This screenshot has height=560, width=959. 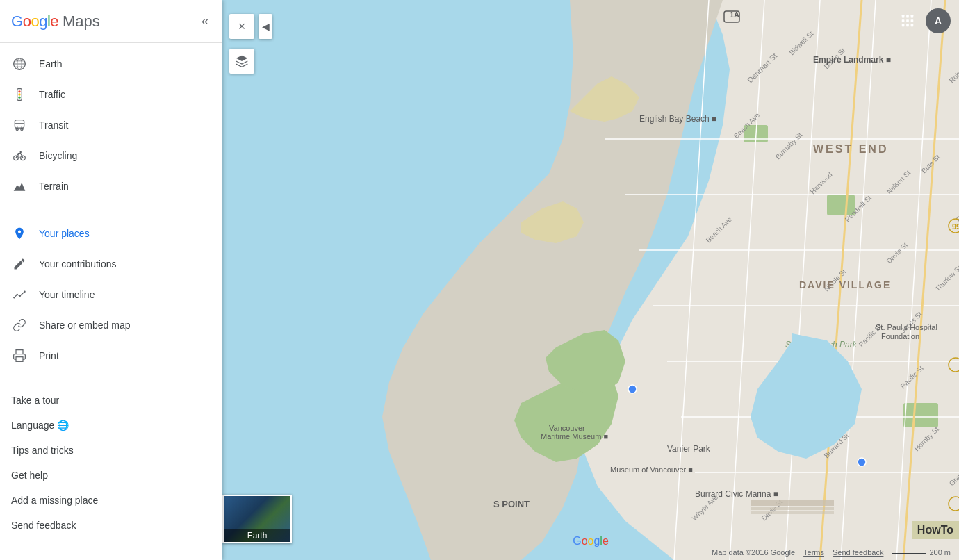 What do you see at coordinates (17, 21) in the screenshot?
I see `logo-g-blue: G` at bounding box center [17, 21].